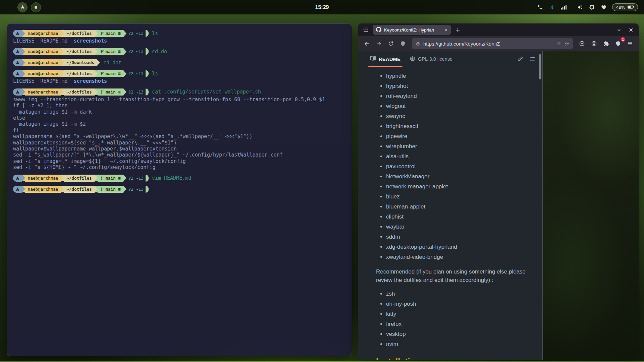 The height and width of the screenshot is (362, 644). What do you see at coordinates (179, 161) in the screenshot?
I see `terminal-output-line: sed -i "s_image=.*_image=${1}_" ~/.confi…` at bounding box center [179, 161].